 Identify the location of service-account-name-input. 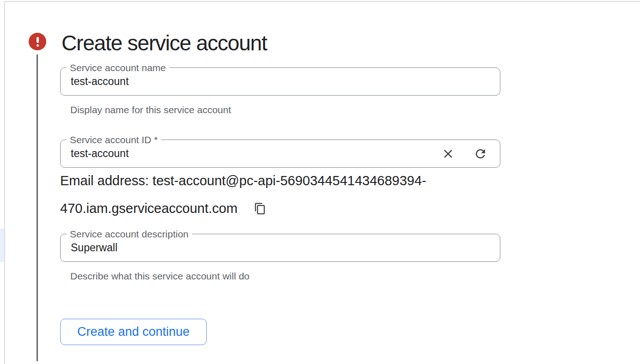
(280, 81).